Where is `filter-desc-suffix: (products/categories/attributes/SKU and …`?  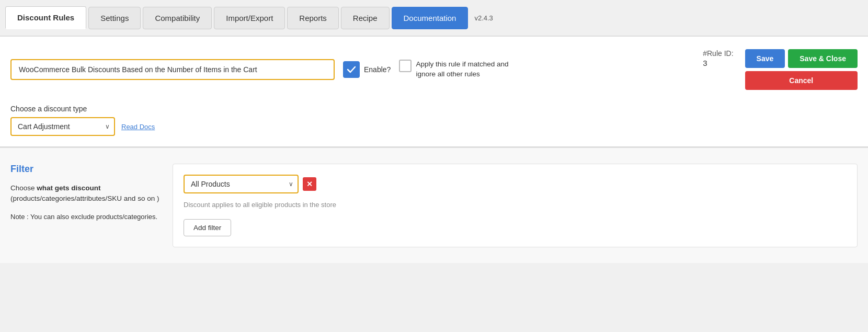
filter-desc-suffix: (products/categories/attributes/SKU and … is located at coordinates (85, 199).